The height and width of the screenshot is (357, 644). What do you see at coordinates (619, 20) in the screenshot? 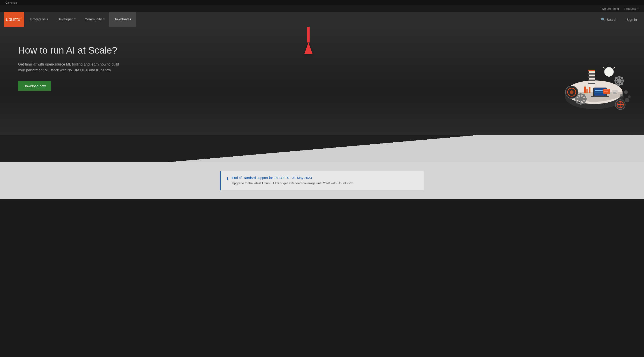
I see `nav-right: 🔍 Search Sign in` at bounding box center [619, 20].